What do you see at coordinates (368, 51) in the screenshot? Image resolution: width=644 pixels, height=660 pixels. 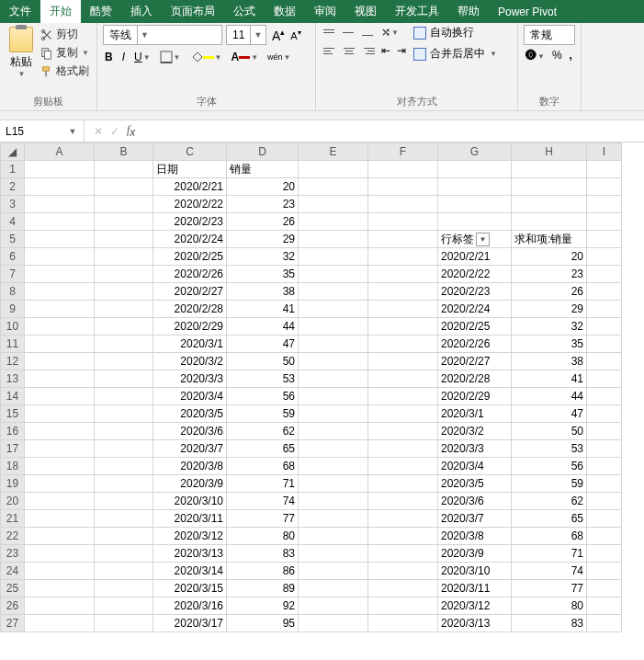 I see `align-right-button` at bounding box center [368, 51].